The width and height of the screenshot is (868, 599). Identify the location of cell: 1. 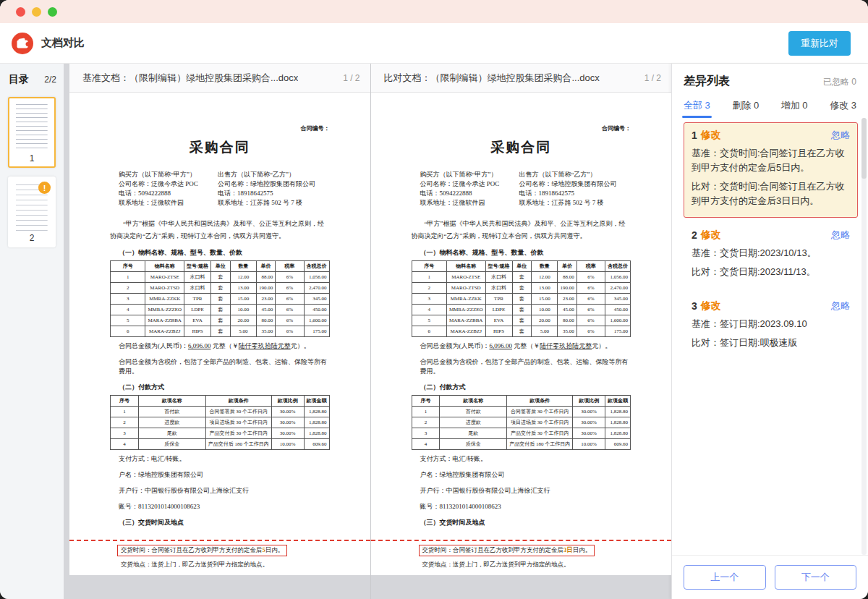
(425, 412).